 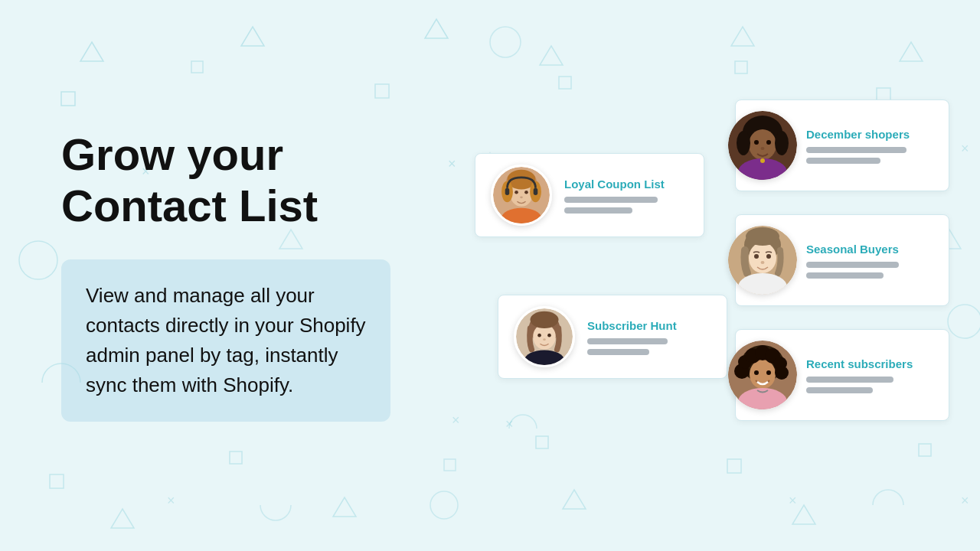 I want to click on card-subscriber-hunt-title: Subscriber Hunt, so click(x=649, y=326).